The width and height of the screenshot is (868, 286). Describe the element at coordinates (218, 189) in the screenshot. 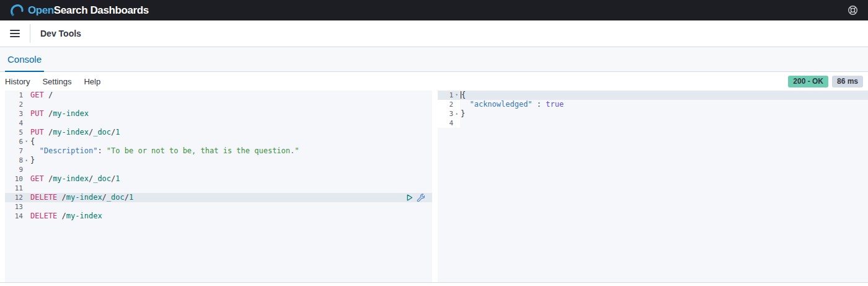

I see `editor-line-11: 11` at that location.